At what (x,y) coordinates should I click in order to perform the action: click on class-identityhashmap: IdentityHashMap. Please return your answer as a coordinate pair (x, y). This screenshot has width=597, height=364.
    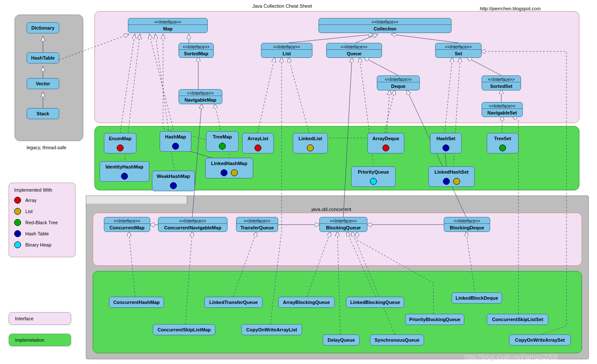
    Looking at the image, I should click on (124, 171).